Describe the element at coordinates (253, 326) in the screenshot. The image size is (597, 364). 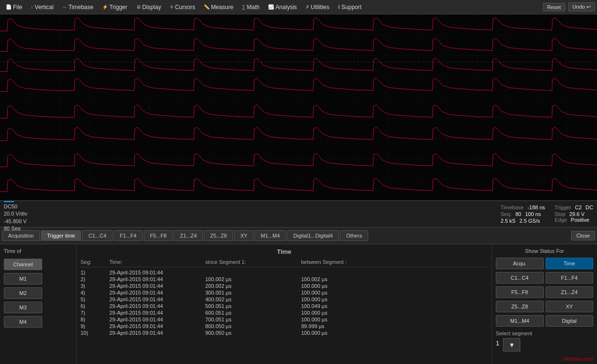
I see `row-since: 800.050 µs` at that location.